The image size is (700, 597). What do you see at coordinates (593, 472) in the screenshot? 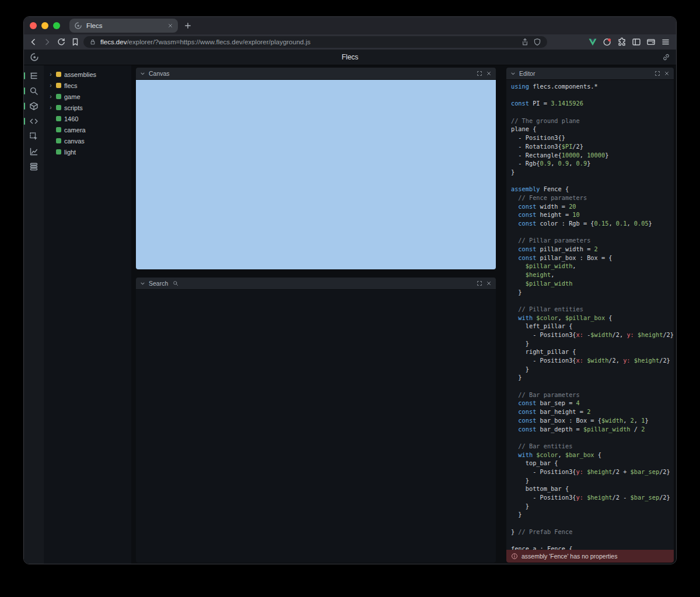
I see `code-line: - Position3{y: $height/2 + $bar_sep/2}` at bounding box center [593, 472].